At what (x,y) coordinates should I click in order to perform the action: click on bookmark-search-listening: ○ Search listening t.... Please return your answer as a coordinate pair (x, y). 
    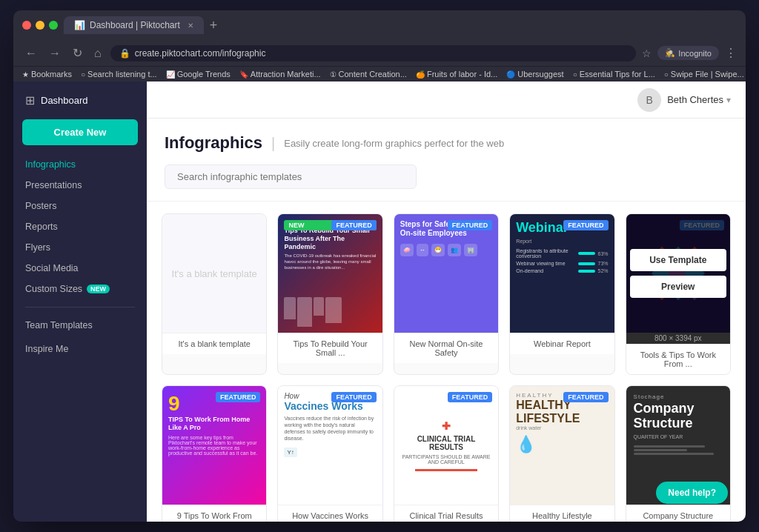
    Looking at the image, I should click on (119, 74).